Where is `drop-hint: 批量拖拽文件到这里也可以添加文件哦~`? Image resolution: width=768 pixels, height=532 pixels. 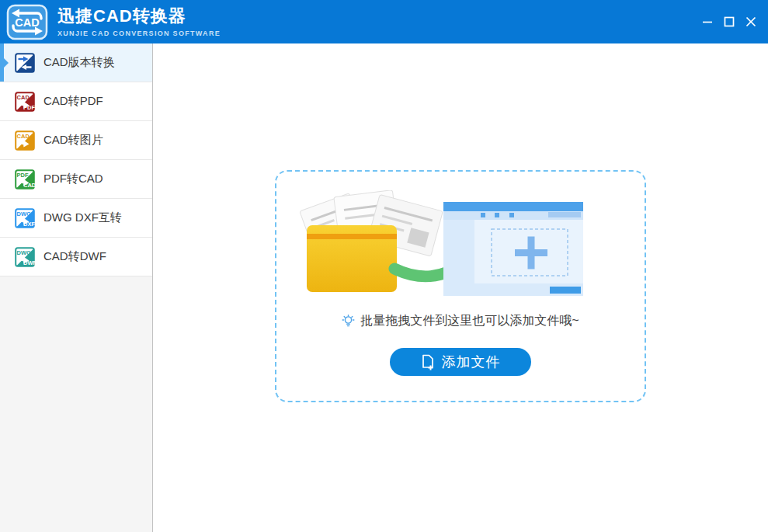 drop-hint: 批量拖拽文件到这里也可以添加文件哦~ is located at coordinates (460, 321).